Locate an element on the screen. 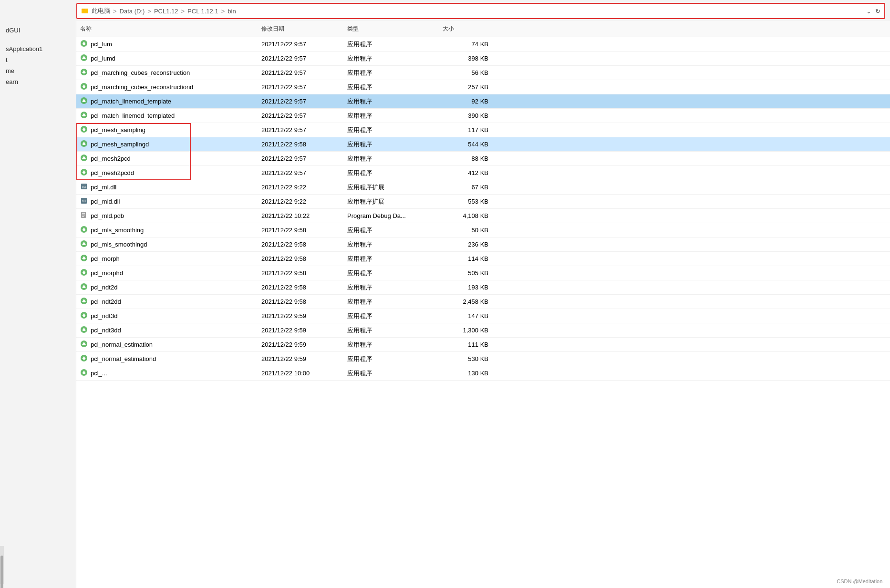 This screenshot has height=588, width=890. file-name: pcl_marching_cubes_reconstructiond is located at coordinates (142, 87).